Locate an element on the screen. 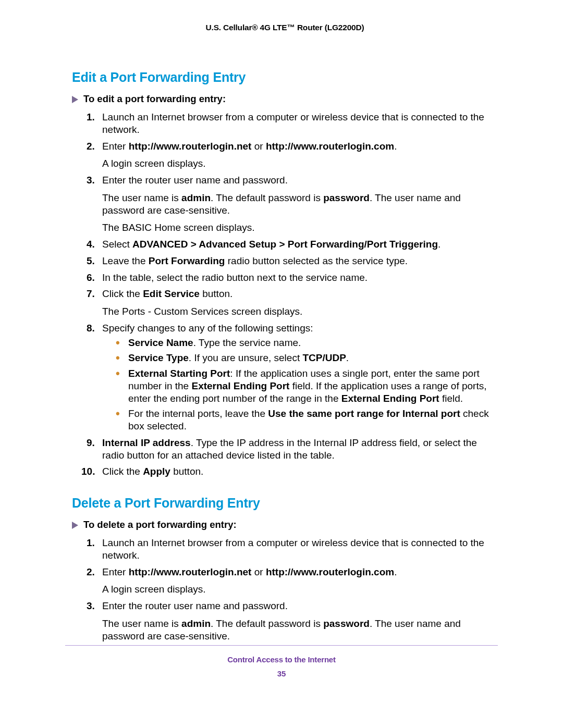 The image size is (563, 728). text: In the table, select the radio button ne… is located at coordinates (235, 277).